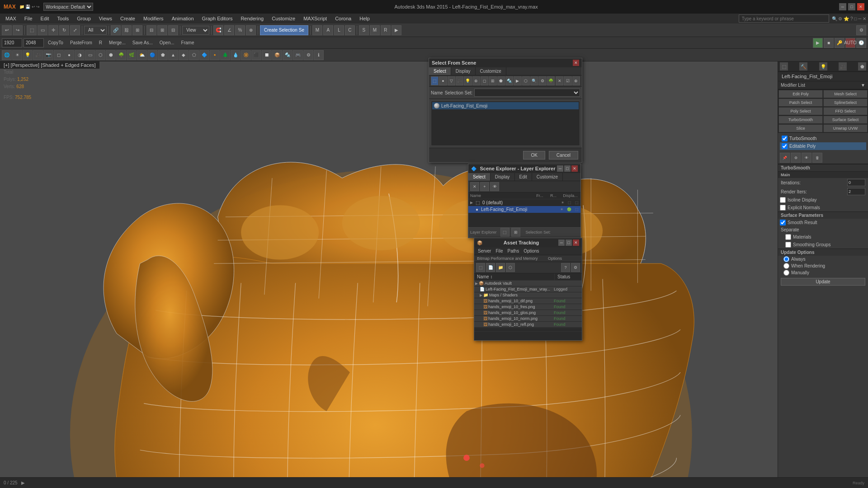 This screenshot has height=488, width=868. Describe the element at coordinates (527, 93) in the screenshot. I see `selection-set-dropdown` at that location.